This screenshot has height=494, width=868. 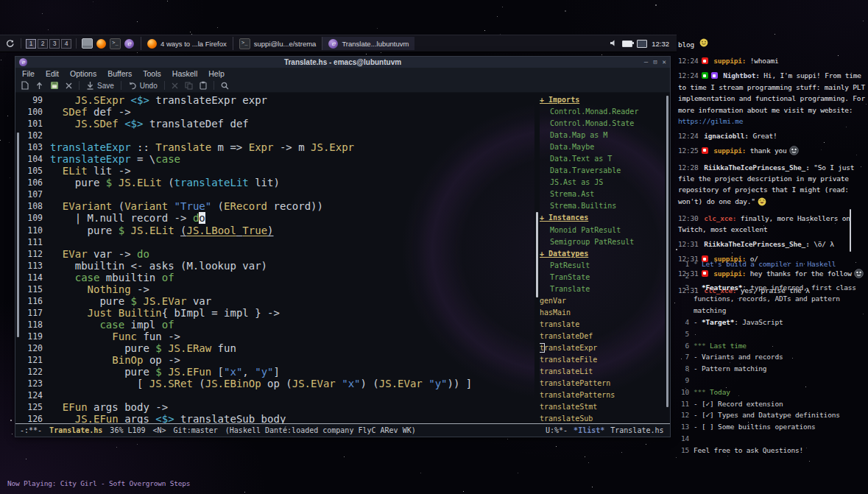 I want to click on taskbar-task-firefox: 4 ways to ...la Firefox, so click(x=187, y=43).